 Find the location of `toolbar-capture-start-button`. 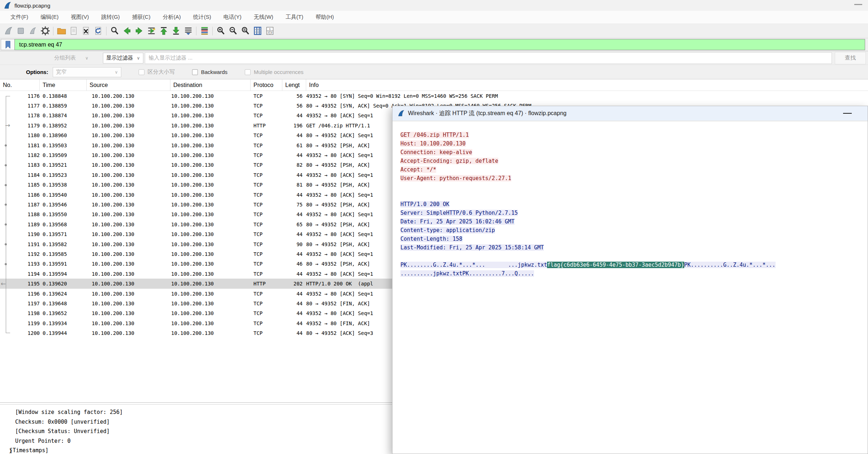

toolbar-capture-start-button is located at coordinates (8, 31).